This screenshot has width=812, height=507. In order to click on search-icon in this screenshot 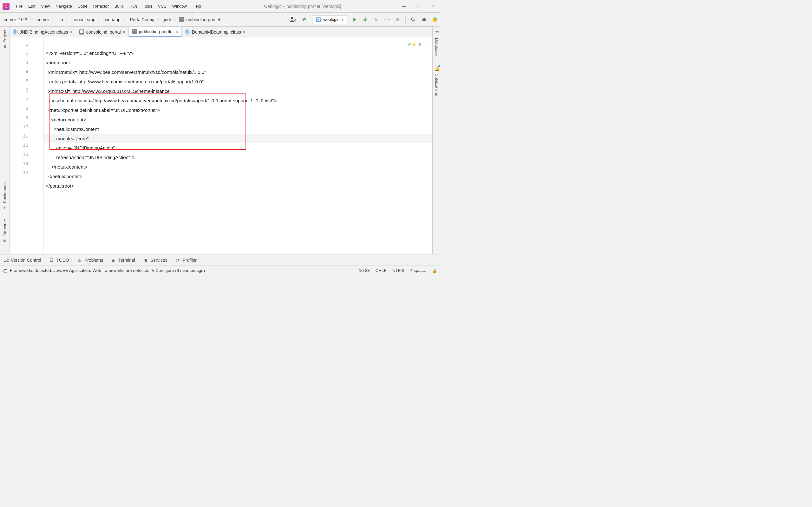, I will do `click(413, 19)`.